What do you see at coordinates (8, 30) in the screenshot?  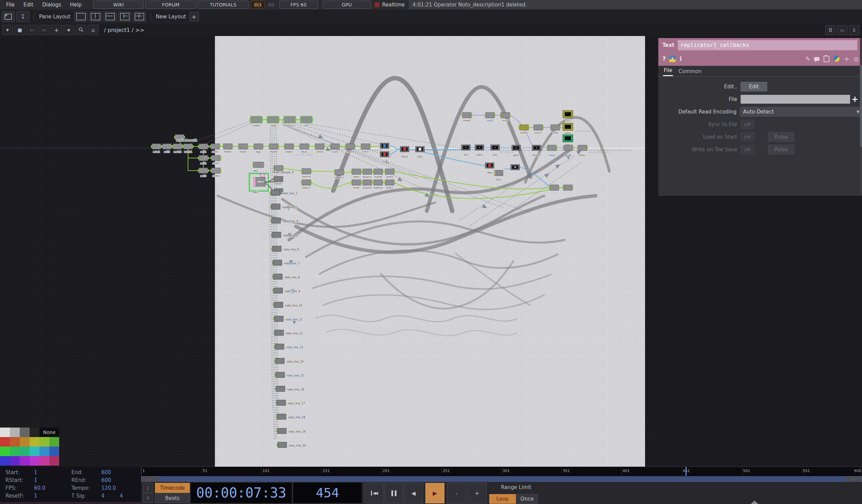 I see `pane-type-dropdown: ▼` at bounding box center [8, 30].